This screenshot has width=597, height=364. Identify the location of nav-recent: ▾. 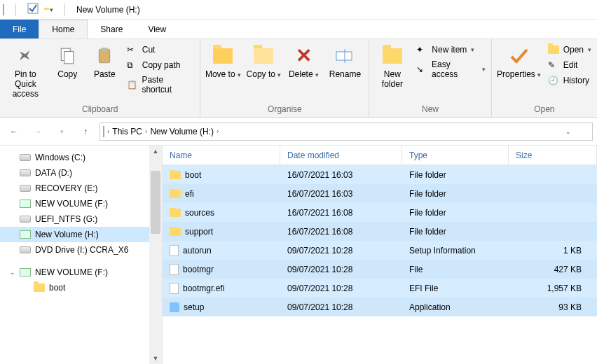
(62, 132).